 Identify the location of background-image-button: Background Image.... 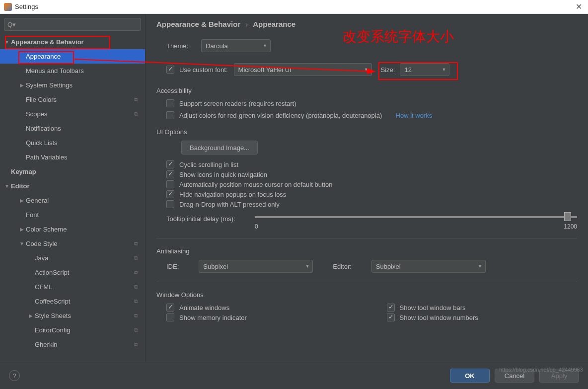
(220, 148).